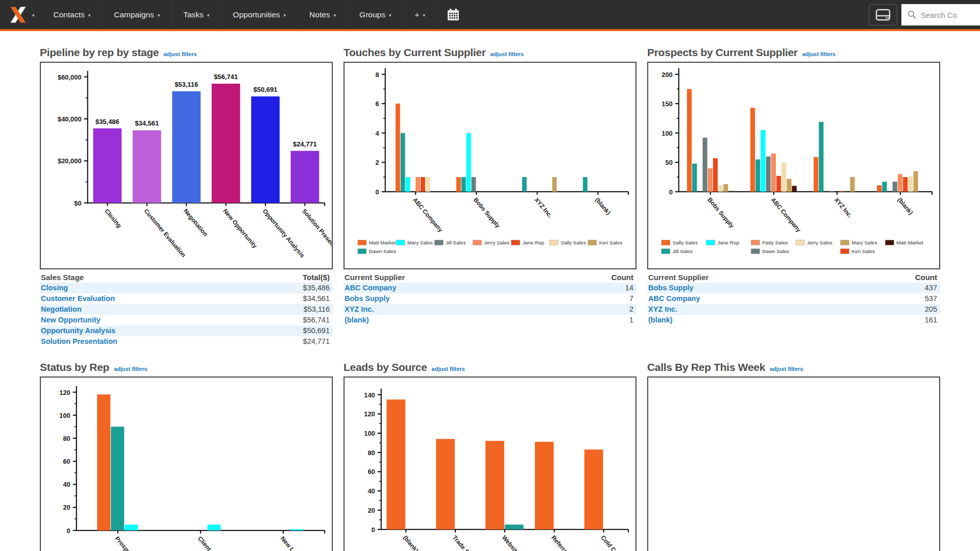  What do you see at coordinates (305, 144) in the screenshot?
I see `svg-text: $24,771` at bounding box center [305, 144].